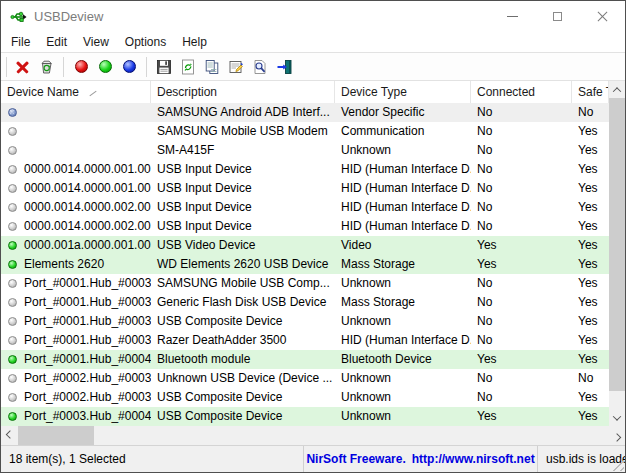 Image resolution: width=626 pixels, height=473 pixels. I want to click on column-header-connected: Connected, so click(522, 92).